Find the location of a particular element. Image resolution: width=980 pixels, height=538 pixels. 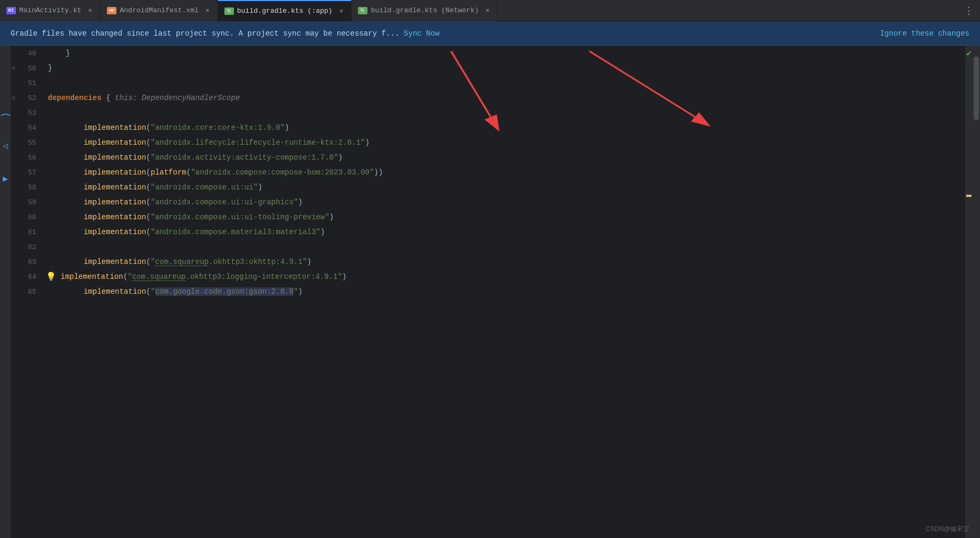

code-line-58: implementation ( "androidx.compose.ui:ui… is located at coordinates (506, 187).